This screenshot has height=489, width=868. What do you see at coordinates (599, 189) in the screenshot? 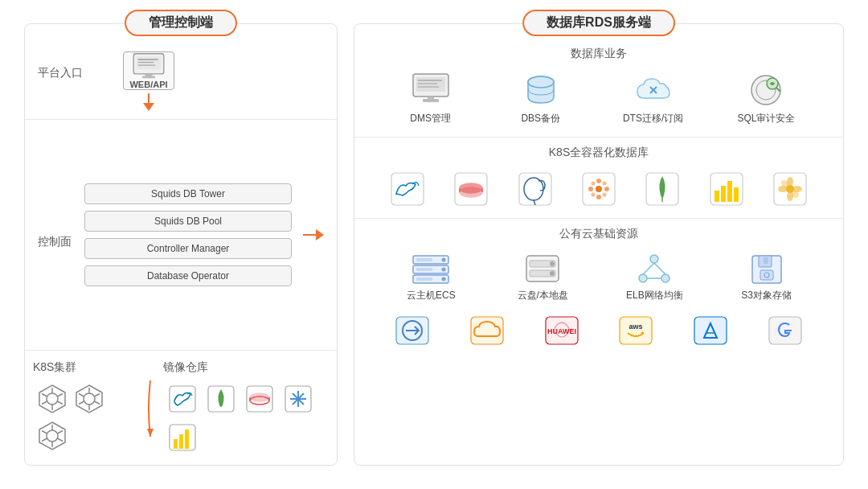
I see `k8s-db-icons` at bounding box center [599, 189].